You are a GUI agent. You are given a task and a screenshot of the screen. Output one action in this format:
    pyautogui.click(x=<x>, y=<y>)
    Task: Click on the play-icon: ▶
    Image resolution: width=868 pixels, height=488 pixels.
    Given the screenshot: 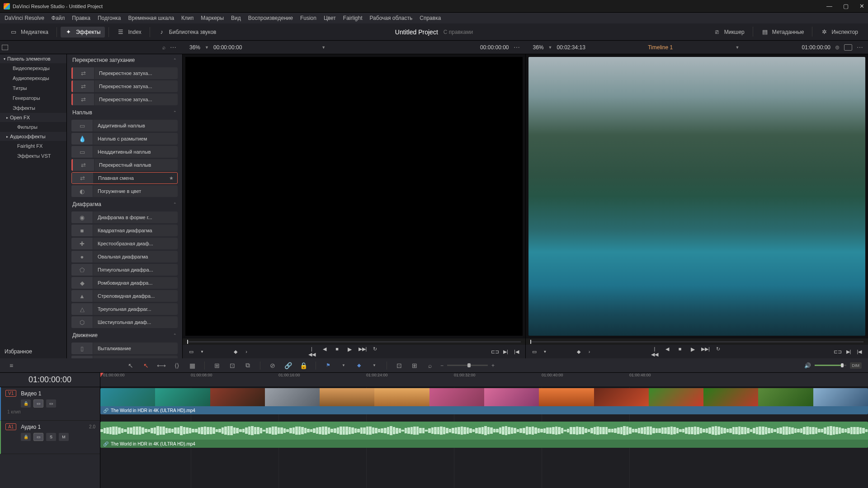 What is the action you would take?
    pyautogui.click(x=350, y=352)
    